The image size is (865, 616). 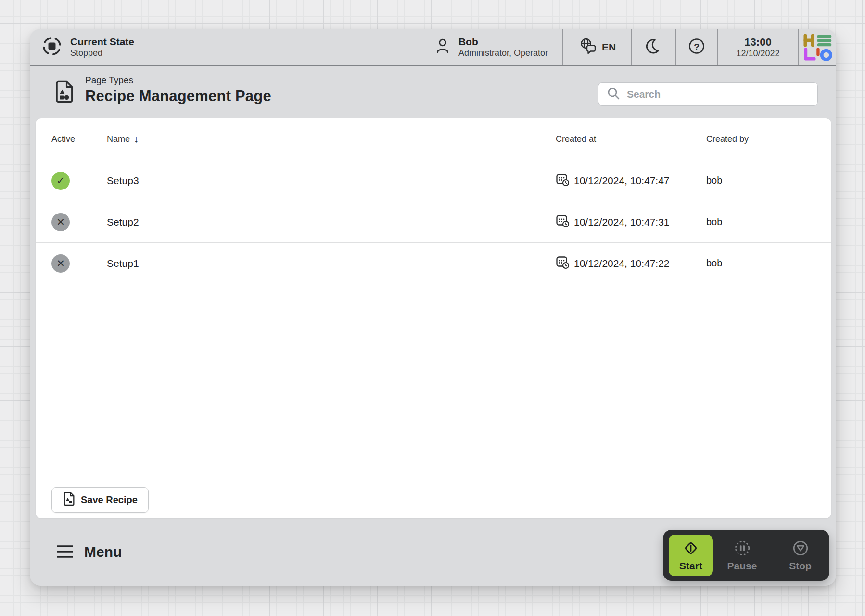 What do you see at coordinates (71, 139) in the screenshot?
I see `column-header-active: Active` at bounding box center [71, 139].